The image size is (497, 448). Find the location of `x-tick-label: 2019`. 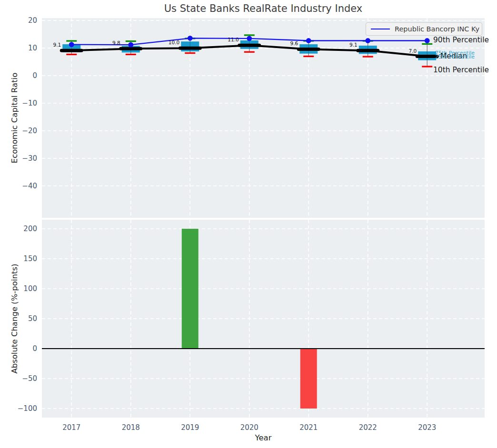

x-tick-label: 2019 is located at coordinates (190, 428).